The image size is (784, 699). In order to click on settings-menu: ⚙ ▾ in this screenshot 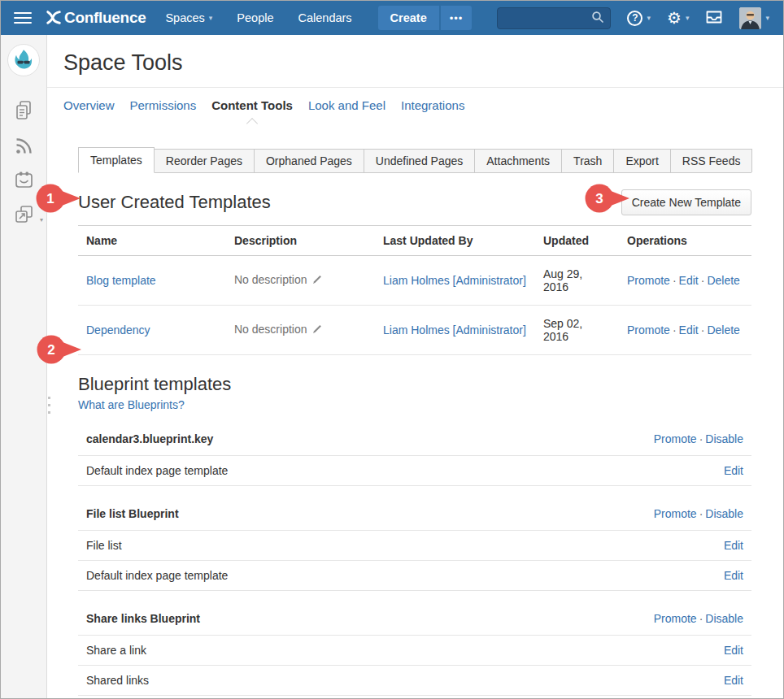, I will do `click(678, 18)`.